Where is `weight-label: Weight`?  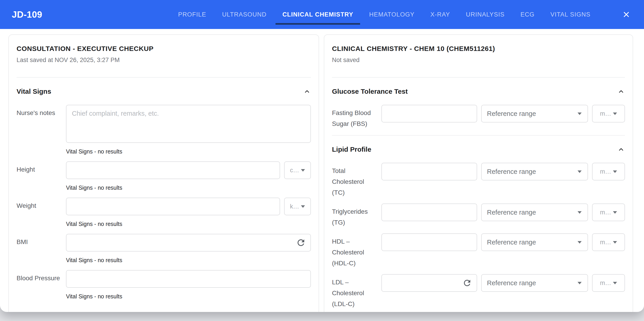 weight-label: Weight is located at coordinates (39, 204).